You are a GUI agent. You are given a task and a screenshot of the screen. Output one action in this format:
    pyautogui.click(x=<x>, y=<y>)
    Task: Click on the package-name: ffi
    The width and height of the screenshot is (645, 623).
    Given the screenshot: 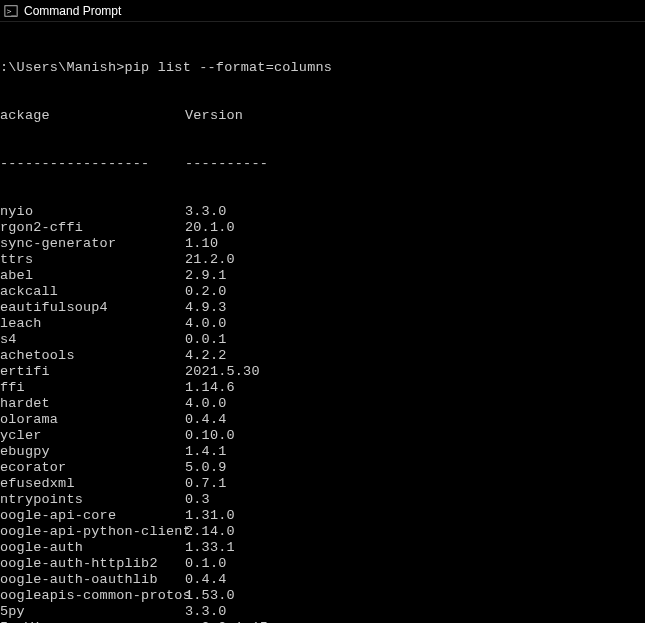 What is the action you would take?
    pyautogui.click(x=92, y=388)
    